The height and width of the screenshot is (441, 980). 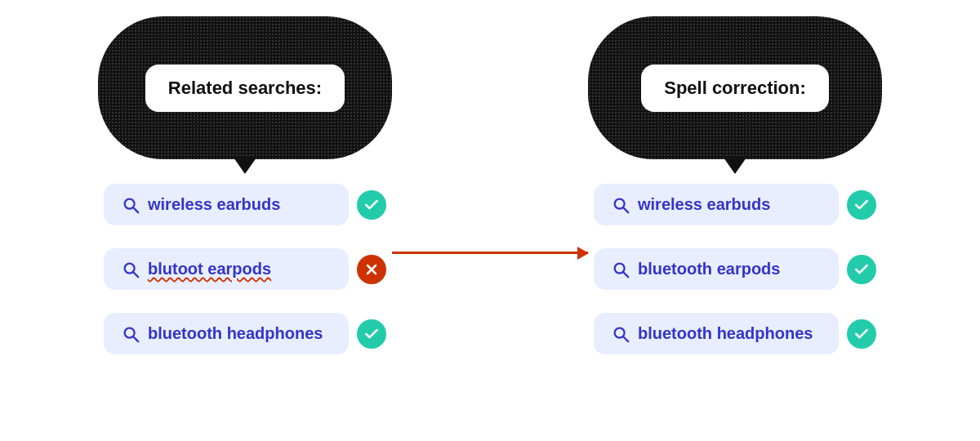 I want to click on left-search-text-3: bluetooth headphones, so click(x=235, y=333).